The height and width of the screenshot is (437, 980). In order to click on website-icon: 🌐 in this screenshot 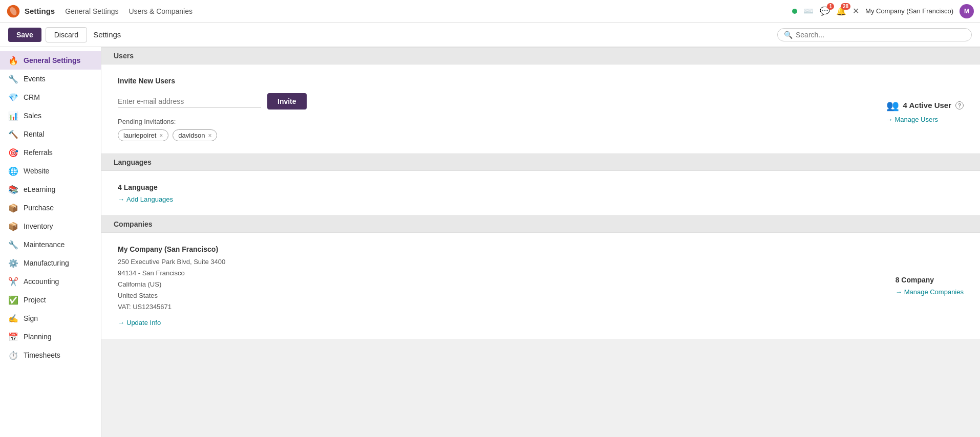, I will do `click(13, 171)`.